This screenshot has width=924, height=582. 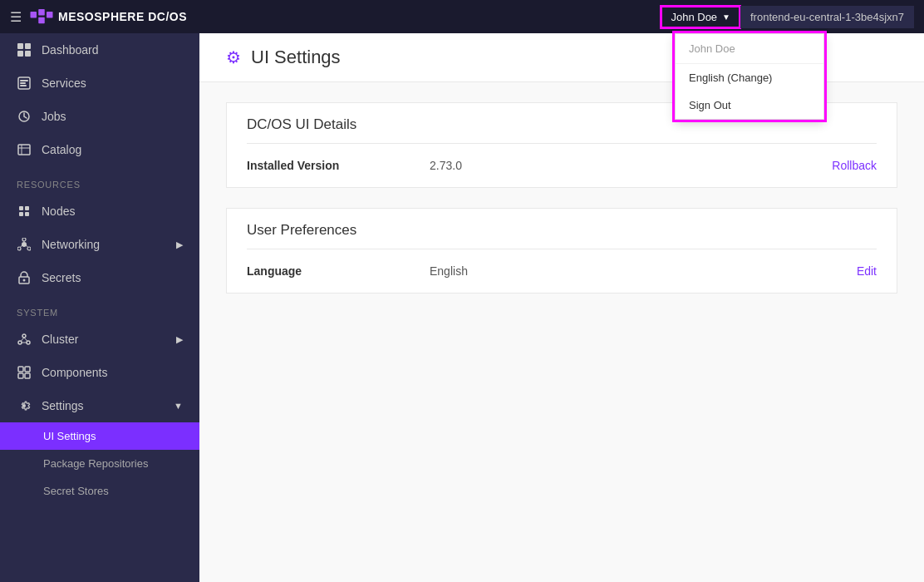 I want to click on cluster-icon, so click(x=24, y=339).